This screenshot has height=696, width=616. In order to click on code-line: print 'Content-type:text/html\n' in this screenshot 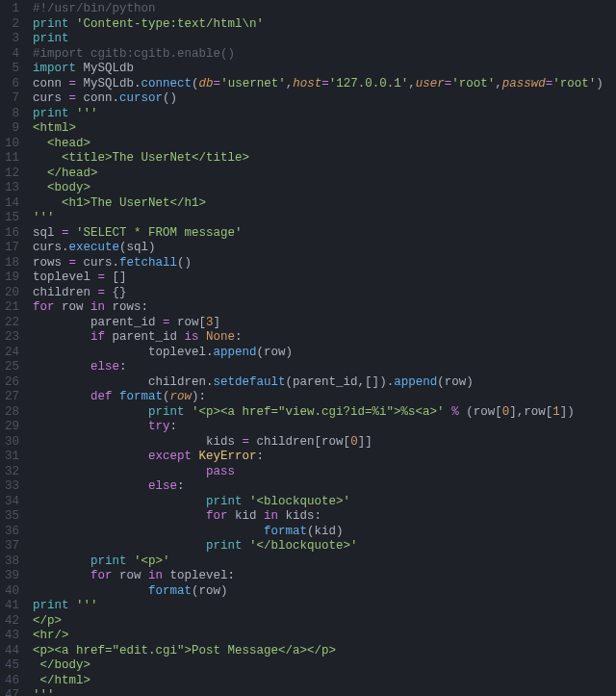, I will do `click(318, 25)`.